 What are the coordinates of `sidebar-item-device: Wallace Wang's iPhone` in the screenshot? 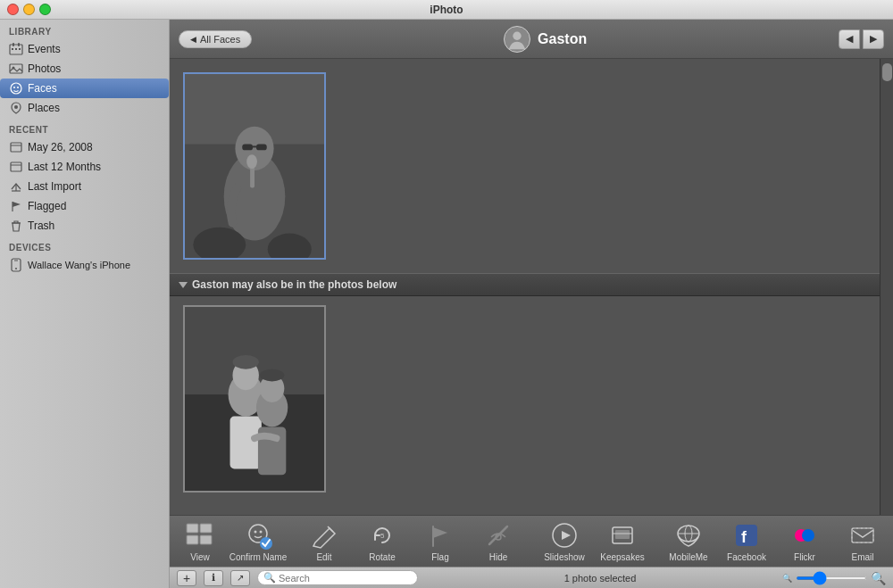 It's located at (84, 265).